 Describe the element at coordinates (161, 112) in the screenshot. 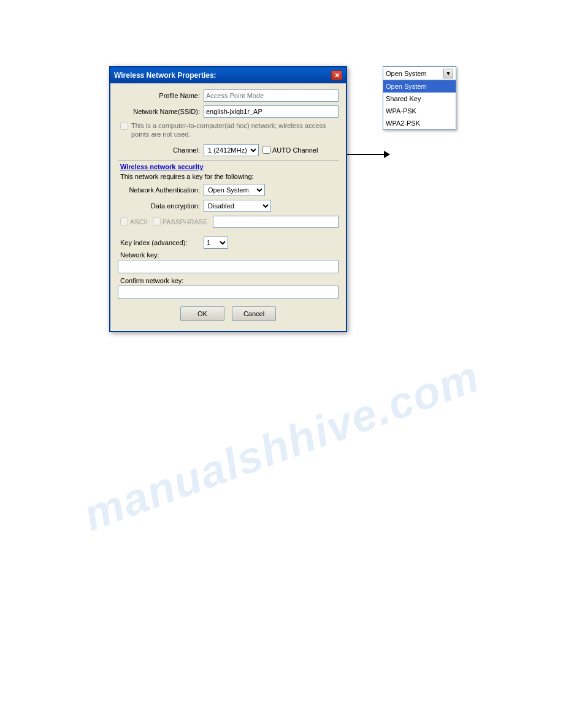

I see `network-name-label: Network Name(SSID):` at that location.